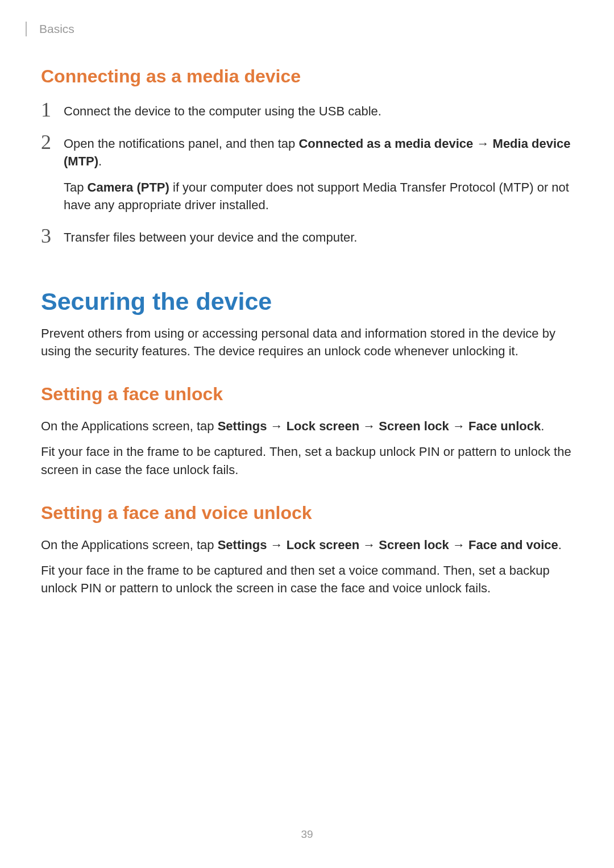  What do you see at coordinates (50, 110) in the screenshot?
I see `step-number: 1` at bounding box center [50, 110].